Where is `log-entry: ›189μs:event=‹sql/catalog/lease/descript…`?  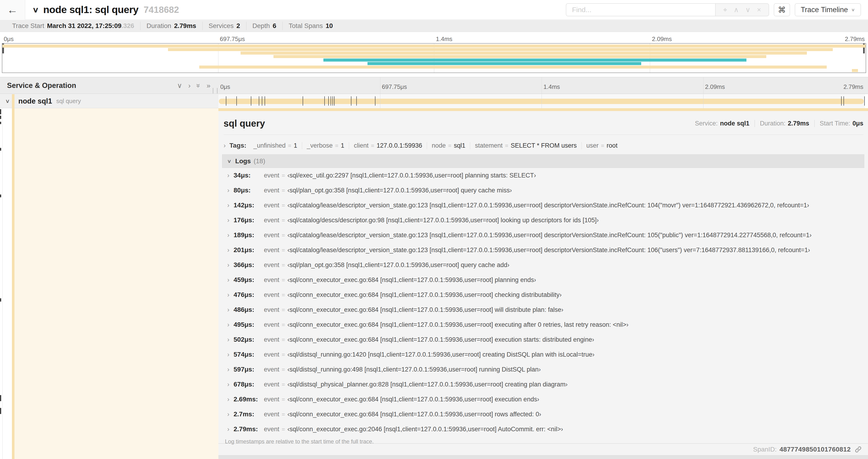 log-entry: ›189μs:event=‹sql/catalog/lease/descript… is located at coordinates (543, 235).